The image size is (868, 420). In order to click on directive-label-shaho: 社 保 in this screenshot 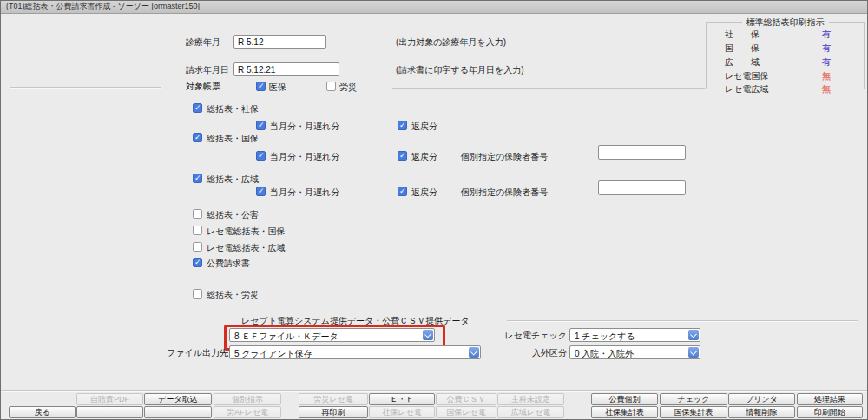, I will do `click(742, 35)`.